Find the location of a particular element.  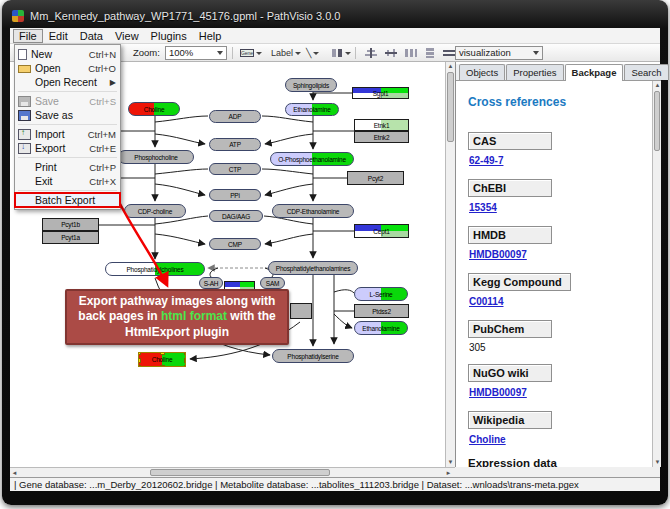

xref-link: C00114 is located at coordinates (486, 302).